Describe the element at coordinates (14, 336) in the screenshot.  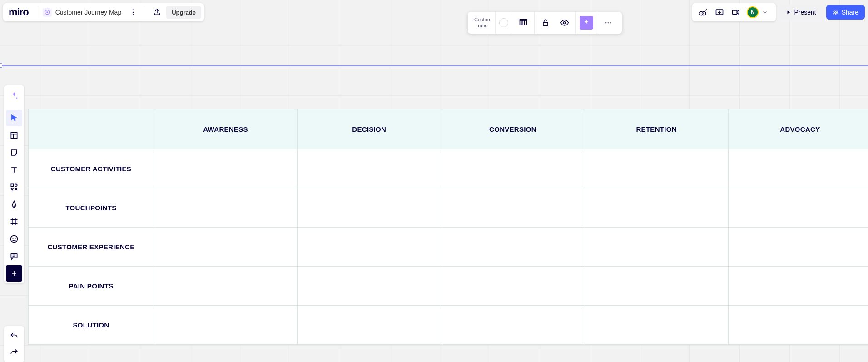
I see `undo-button` at that location.